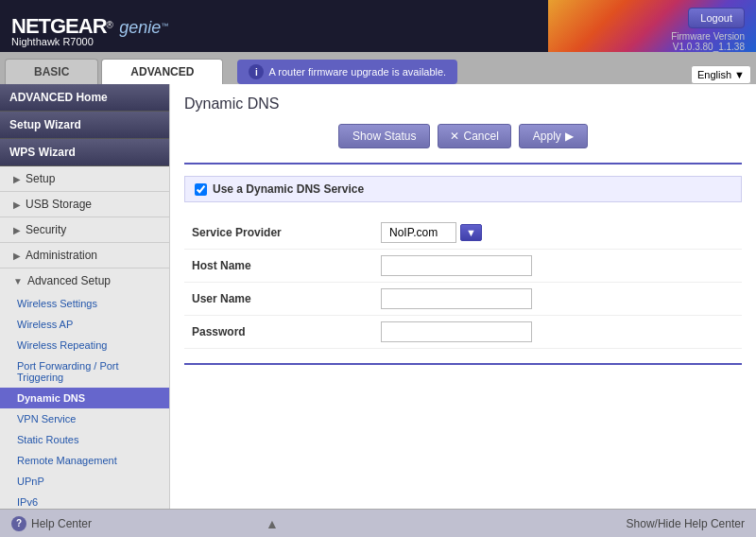  I want to click on show-status-button: Show Status, so click(384, 136).